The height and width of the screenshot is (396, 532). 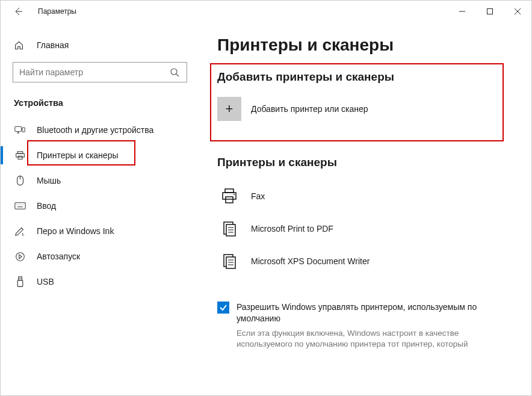 What do you see at coordinates (100, 256) in the screenshot?
I see `nav-item-autoplay: Автозапуск` at bounding box center [100, 256].